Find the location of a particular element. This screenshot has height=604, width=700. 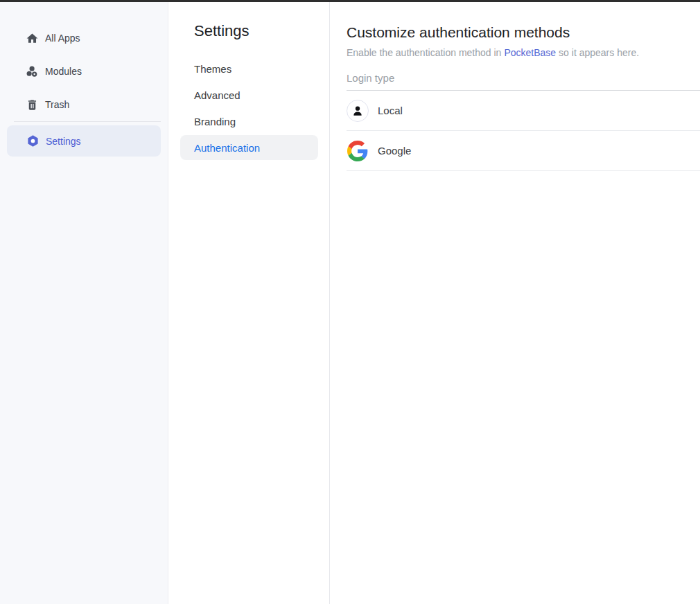

tab-authentication: Authentication is located at coordinates (250, 148).